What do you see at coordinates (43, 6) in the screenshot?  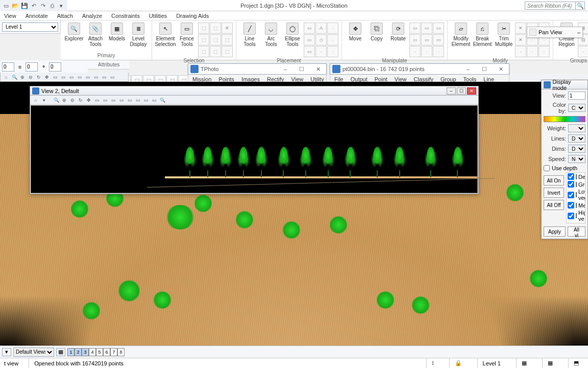 I see `qat-redo-icon: ↷` at bounding box center [43, 6].